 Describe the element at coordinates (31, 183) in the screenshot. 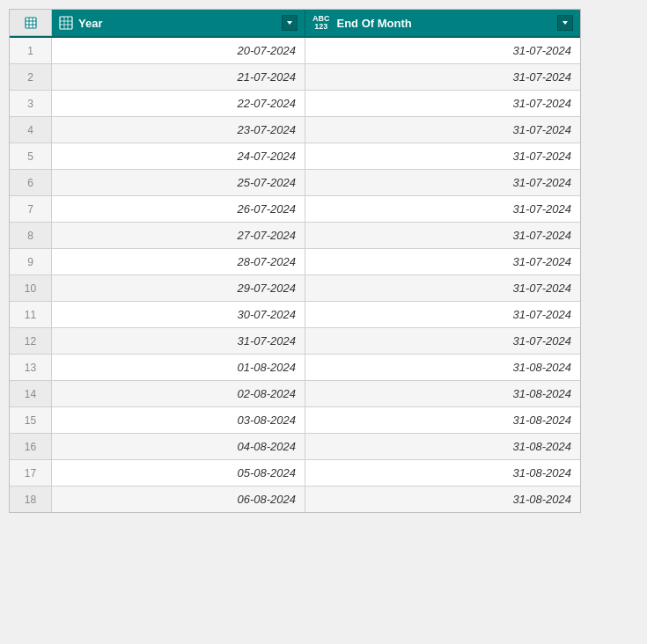

I see `cell-index: 6` at that location.